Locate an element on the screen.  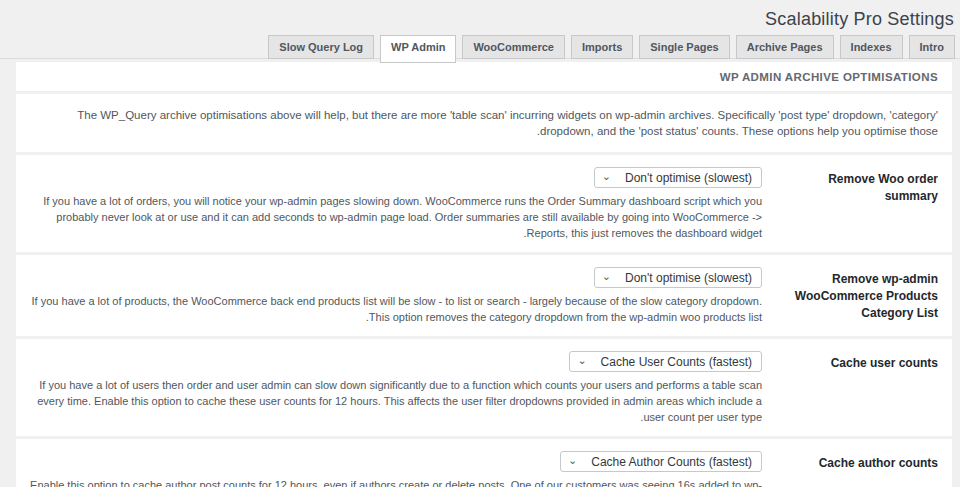
setting-field: Cache Author Counts (fastest) ⌄ Enable t… is located at coordinates (396, 469).